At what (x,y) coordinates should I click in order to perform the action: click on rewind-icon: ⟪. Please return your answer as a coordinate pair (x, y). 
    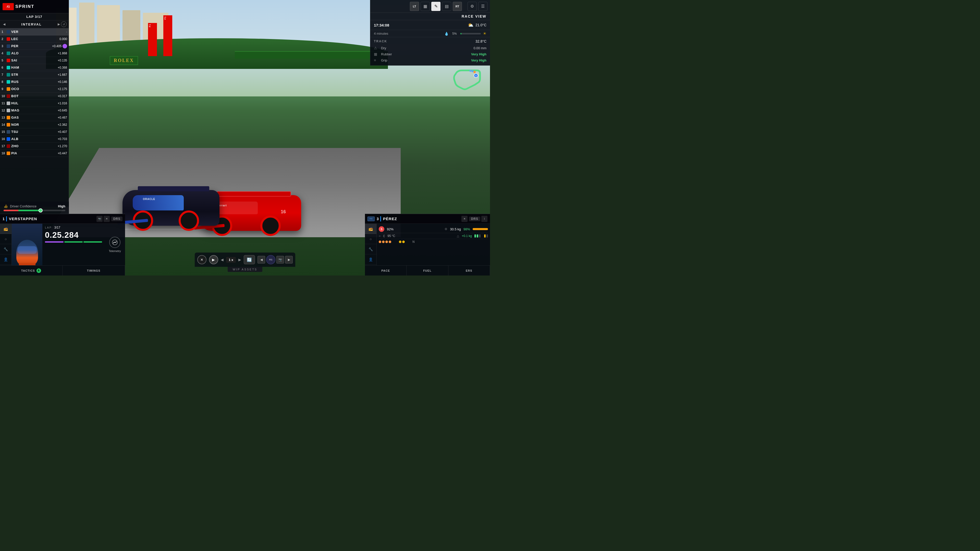
    Looking at the image, I should click on (384, 236).